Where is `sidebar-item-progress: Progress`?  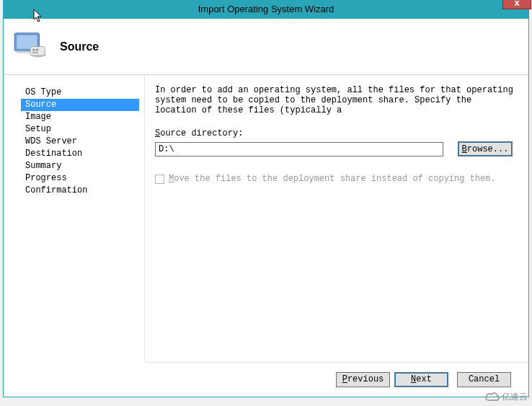 sidebar-item-progress: Progress is located at coordinates (84, 179).